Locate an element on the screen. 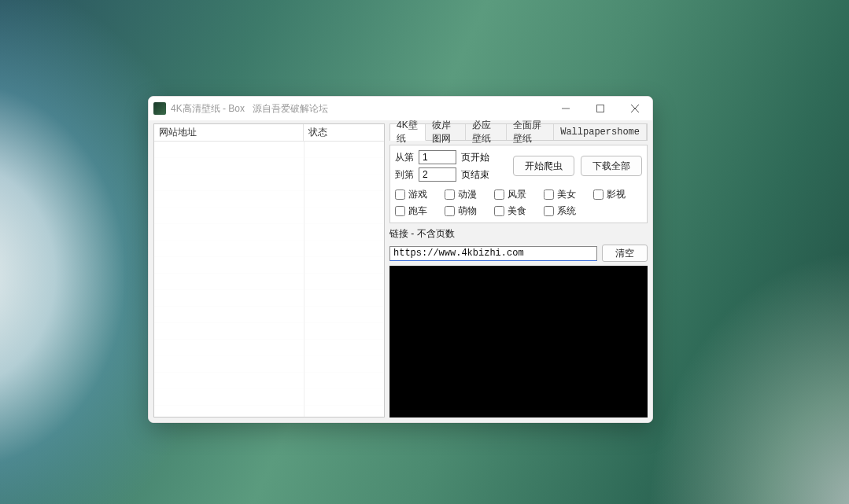 The image size is (849, 504). category-label: 游戏 is located at coordinates (418, 195).